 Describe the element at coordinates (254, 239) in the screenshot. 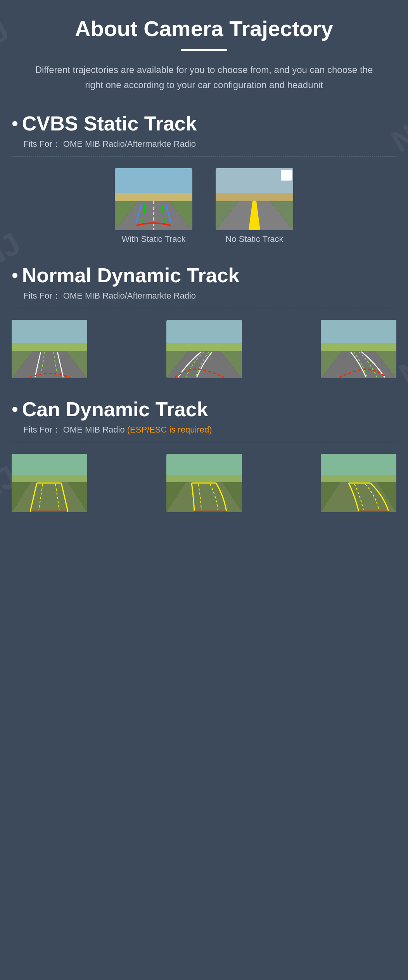

I see `no-static-label: No Static Track` at that location.